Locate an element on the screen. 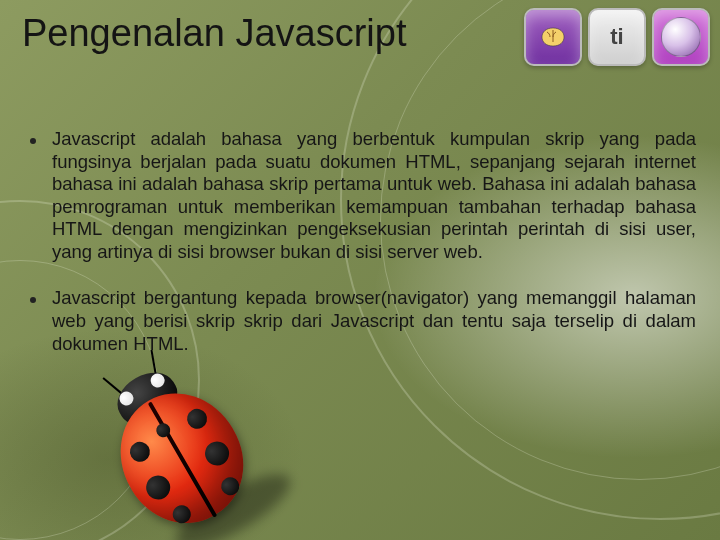 This screenshot has height=540, width=720. logo-brain-icon is located at coordinates (553, 37).